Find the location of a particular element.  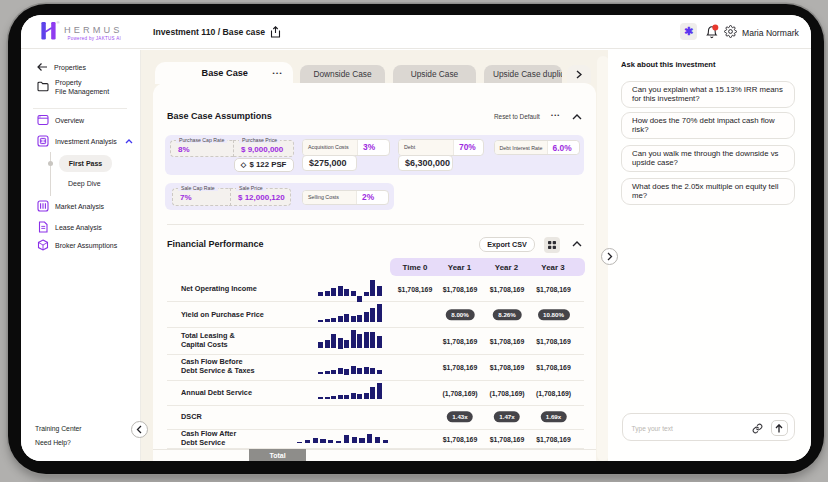

sale-cap-rate-field: Sale Cap Rate 7% is located at coordinates (201, 197).